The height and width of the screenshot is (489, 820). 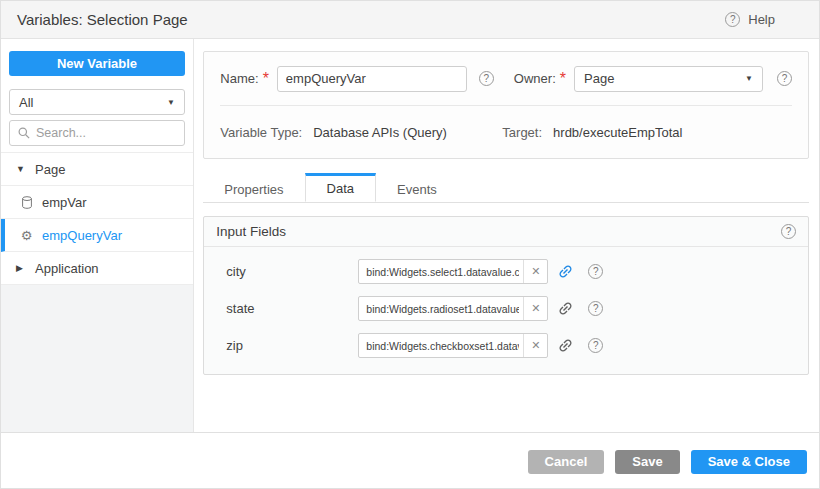 I want to click on tree-node-empqueryvar: ⚙ empQueryVar, so click(x=97, y=236).